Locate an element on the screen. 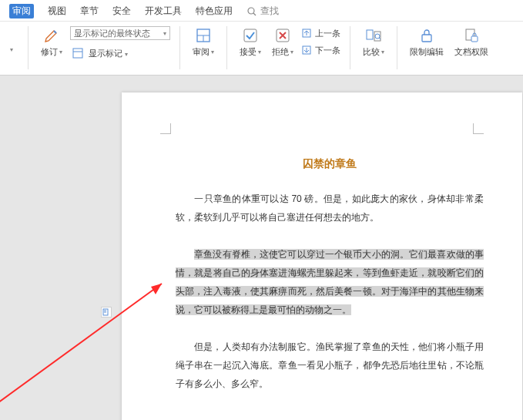 This screenshot has height=420, width=523. prev-next-stack: 上一条 下一条 is located at coordinates (320, 41).